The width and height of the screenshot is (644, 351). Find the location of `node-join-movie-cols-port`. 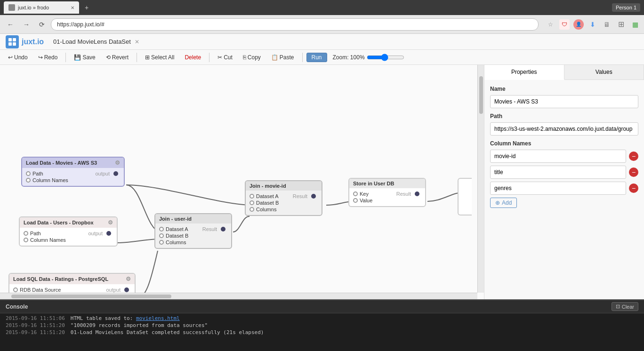

node-join-movie-cols-port is located at coordinates (252, 209).